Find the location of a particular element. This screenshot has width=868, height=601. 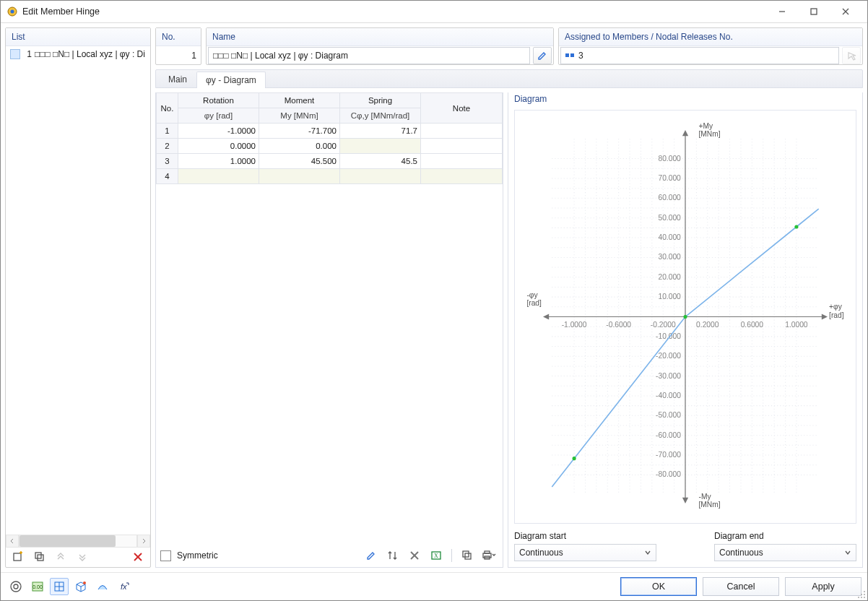

number-value: 1 is located at coordinates (178, 55).